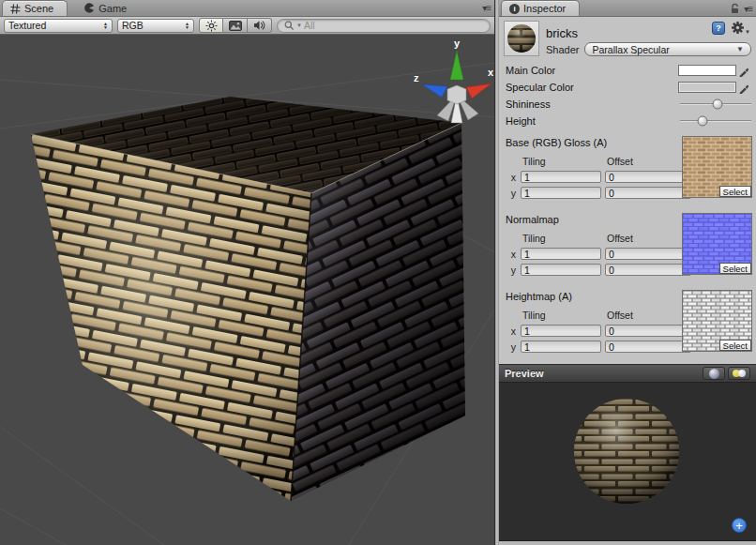 The width and height of the screenshot is (756, 545). Describe the element at coordinates (248, 8) in the screenshot. I see `scene-tabstrip: Scene Game ▾≡` at that location.